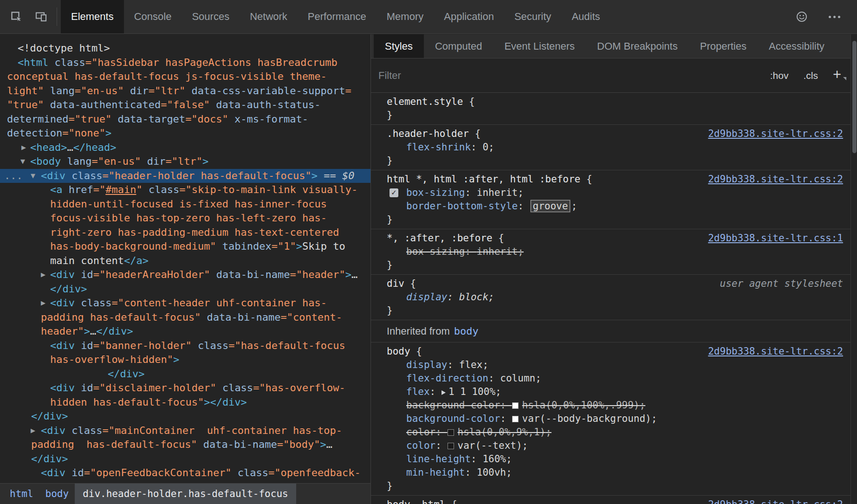  What do you see at coordinates (185, 48) in the screenshot?
I see `dom-tree-line: <!doctype html>` at bounding box center [185, 48].